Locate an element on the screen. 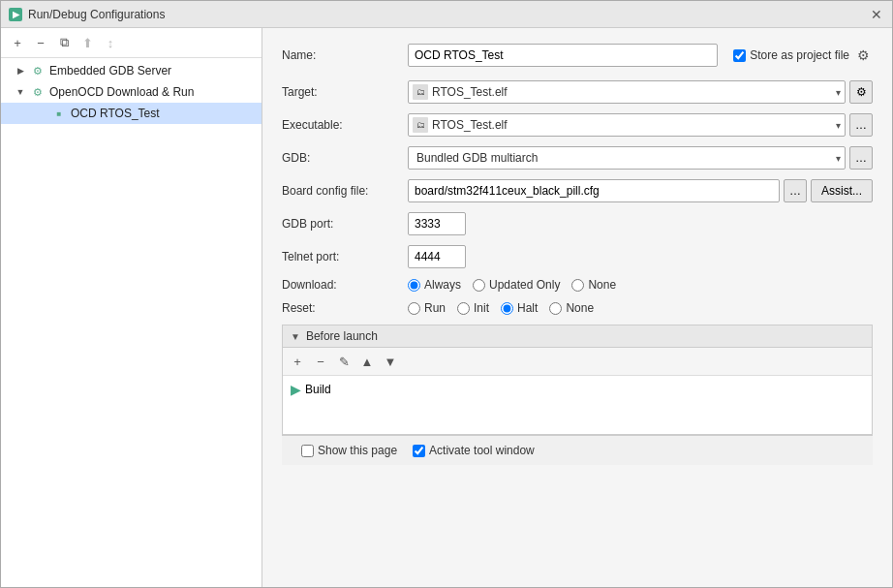  remove-config-button: − is located at coordinates (41, 43).